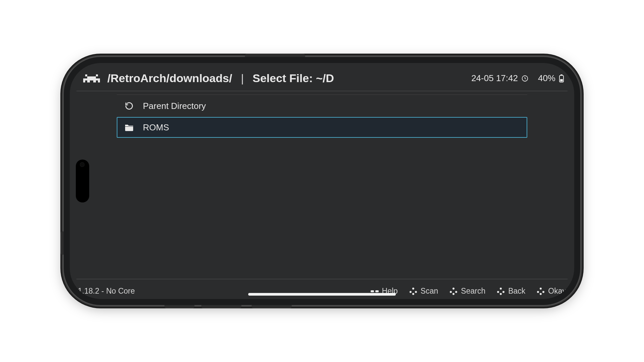 This screenshot has width=644, height=362. What do you see at coordinates (473, 291) in the screenshot?
I see `footer-action-label: Search` at bounding box center [473, 291].